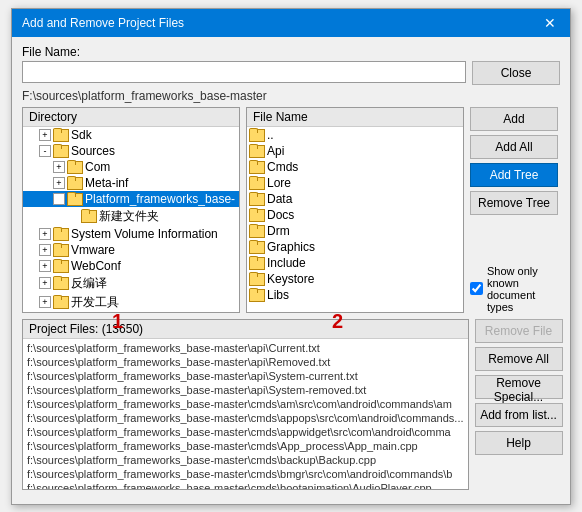  Describe the element at coordinates (355, 215) in the screenshot. I see `file-list-item: Docs` at that location.